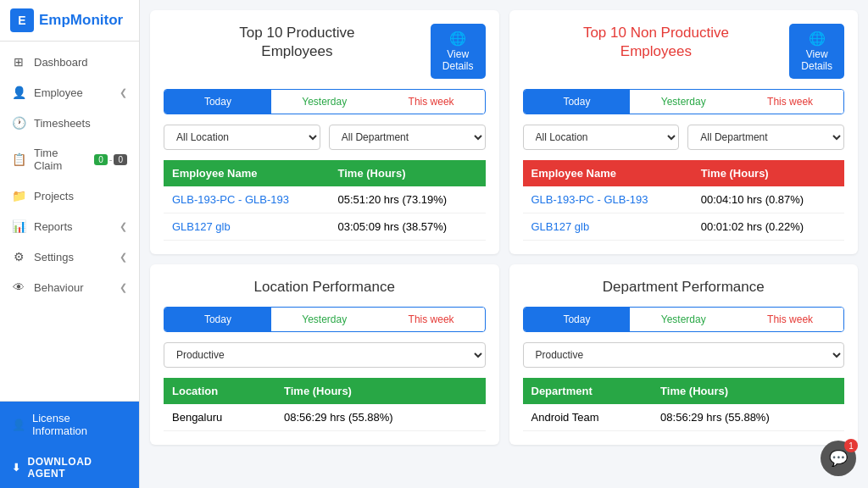 This screenshot has height=488, width=868. Describe the element at coordinates (19, 62) in the screenshot. I see `dashboard-icon: ⊞` at that location.